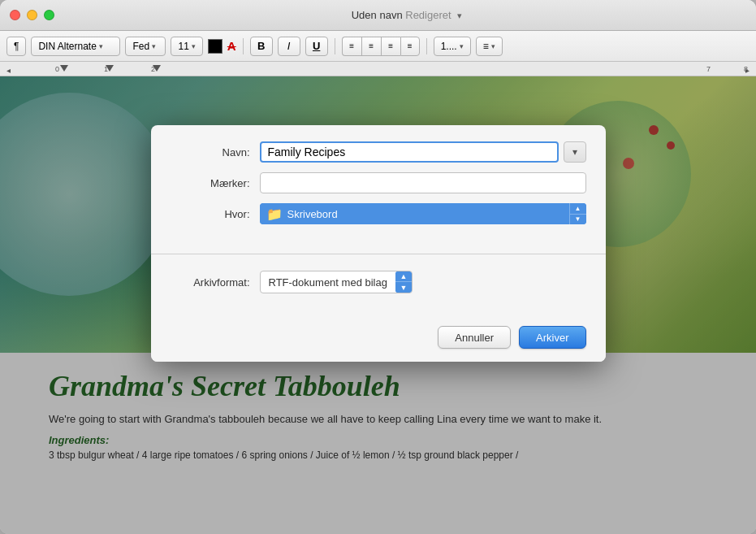 The image size is (756, 534). What do you see at coordinates (289, 46) in the screenshot?
I see `italic-button: I` at bounding box center [289, 46].